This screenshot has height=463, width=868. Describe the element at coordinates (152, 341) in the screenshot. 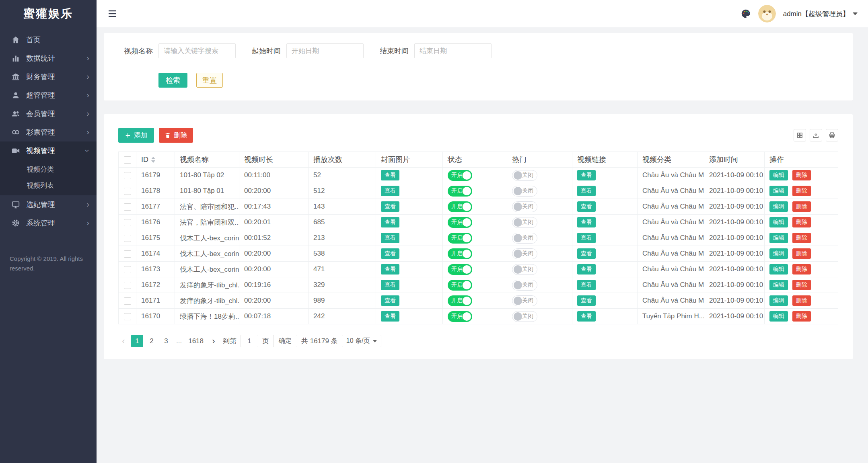

I see `page-button-2: 2` at that location.